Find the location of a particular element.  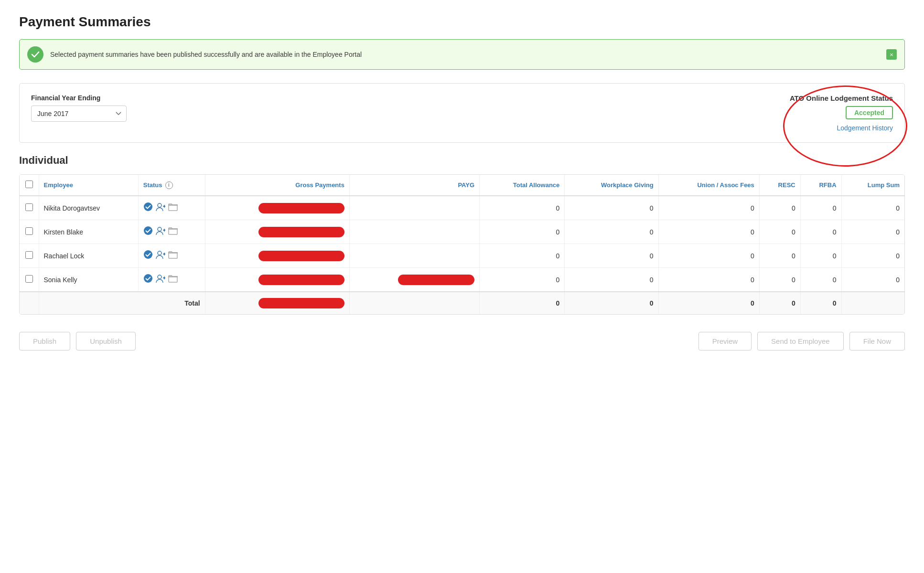

totals-gross-redacted is located at coordinates (301, 303).